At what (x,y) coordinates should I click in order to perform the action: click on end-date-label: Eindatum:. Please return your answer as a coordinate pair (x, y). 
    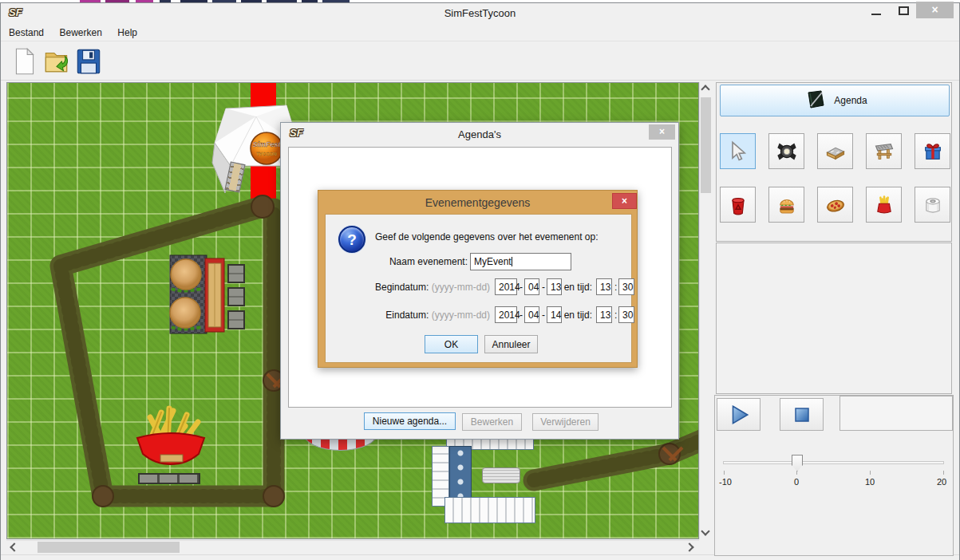
    Looking at the image, I should click on (407, 315).